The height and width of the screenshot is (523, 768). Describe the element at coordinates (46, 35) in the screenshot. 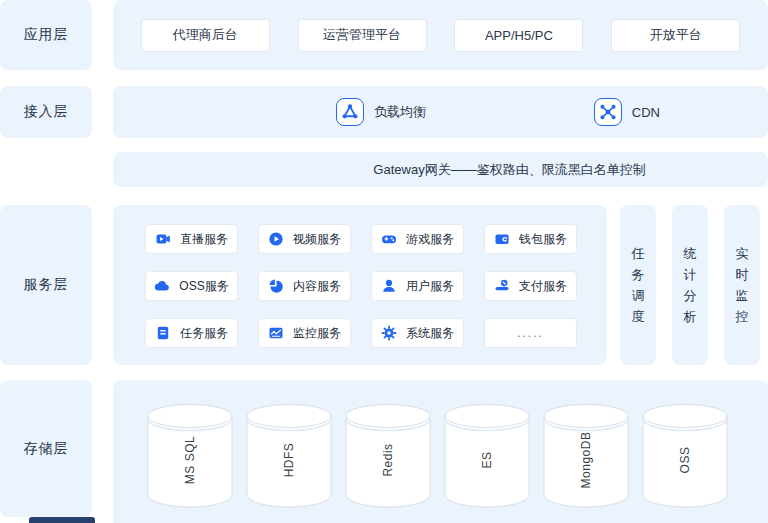

I see `layer-label-app-text: 应用层` at that location.